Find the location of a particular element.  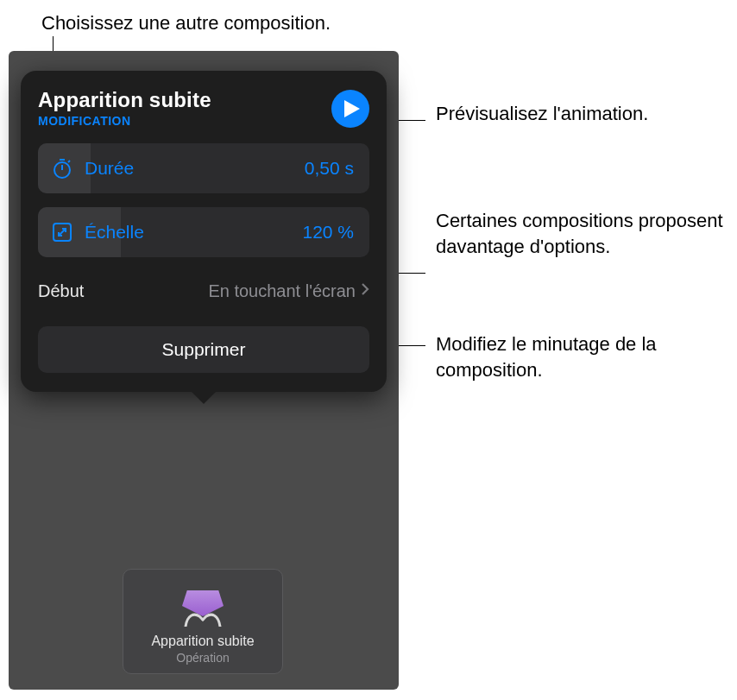

play-icon is located at coordinates (352, 109).